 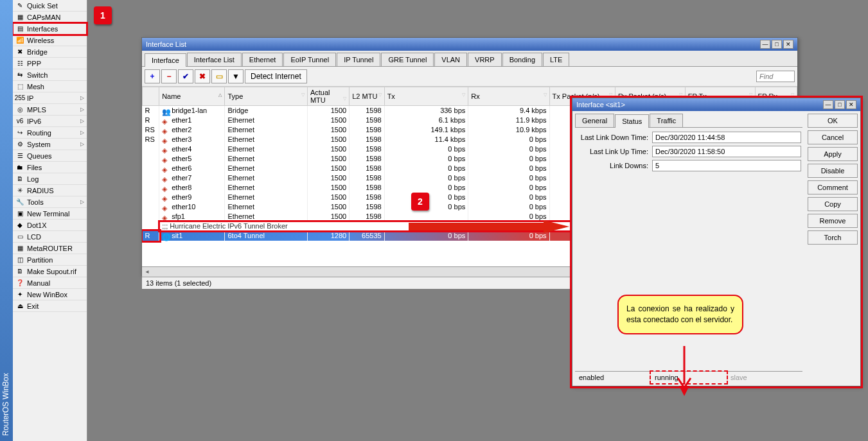 What do you see at coordinates (192, 96) in the screenshot?
I see `column-header: Name △` at bounding box center [192, 96].